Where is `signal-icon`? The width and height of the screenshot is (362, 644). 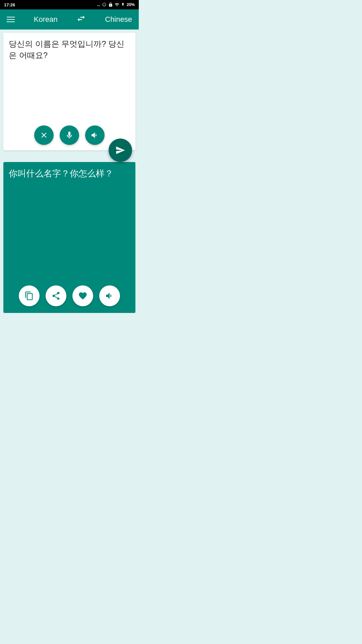
signal-icon is located at coordinates (117, 5).